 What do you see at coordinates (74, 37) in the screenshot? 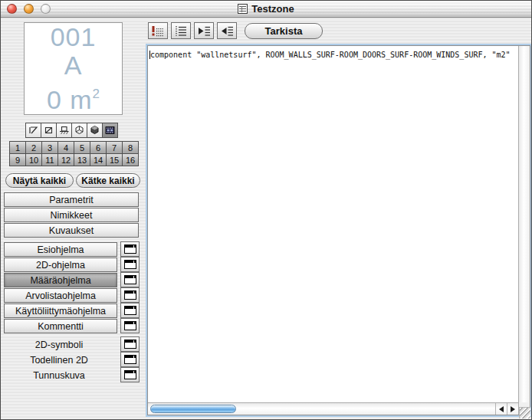
I see `preview-line-1: 001` at bounding box center [74, 37].